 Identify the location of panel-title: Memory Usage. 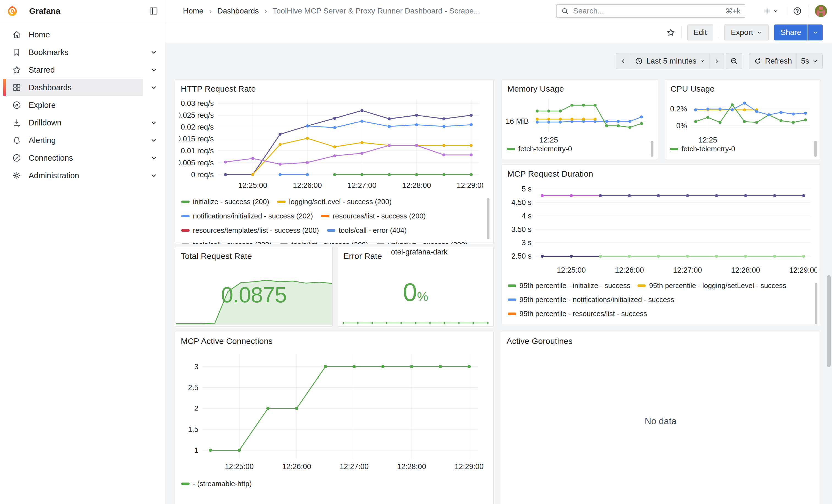
(536, 89).